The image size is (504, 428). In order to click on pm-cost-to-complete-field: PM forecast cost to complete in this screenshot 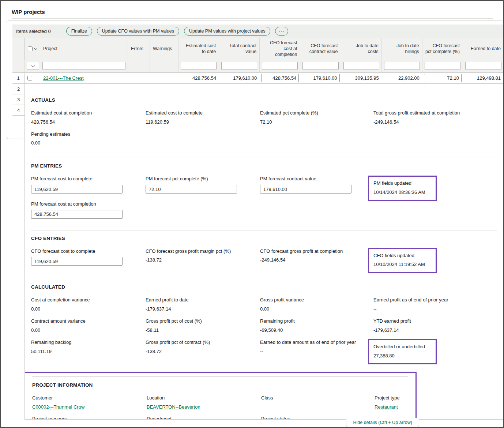, I will do `click(89, 184)`.